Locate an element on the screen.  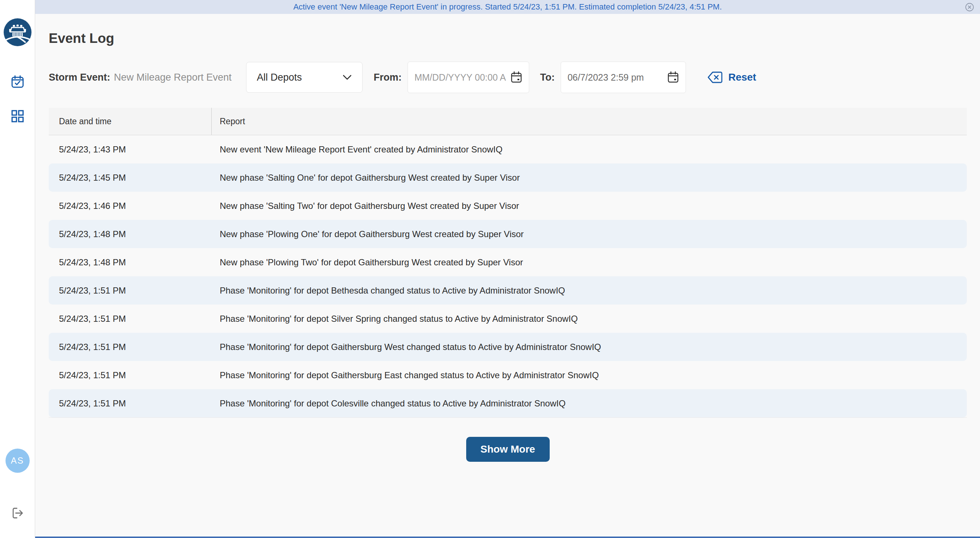
row-report: Phase 'Monitoring' for depot Silver Spri… is located at coordinates (395, 319).